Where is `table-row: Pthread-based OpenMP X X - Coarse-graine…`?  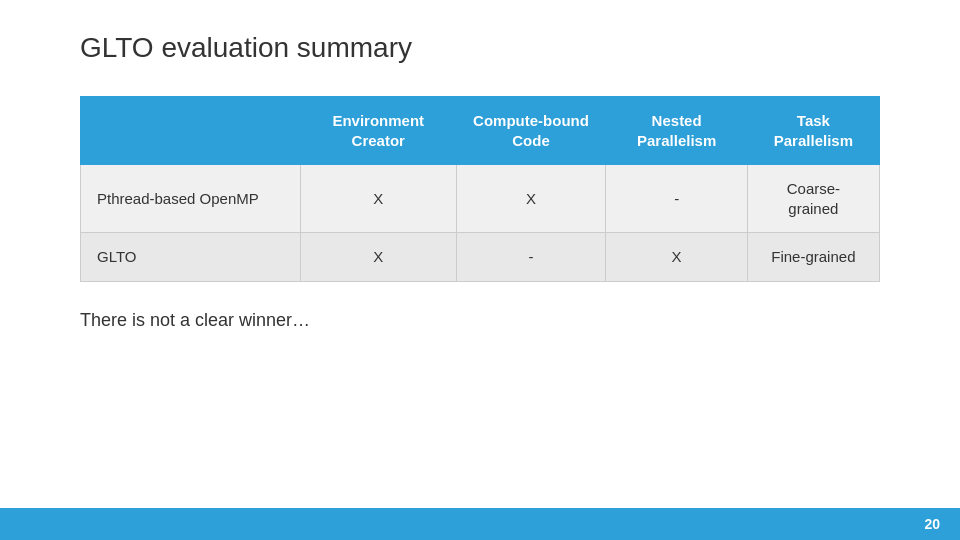 table-row: Pthread-based OpenMP X X - Coarse-graine… is located at coordinates (480, 199).